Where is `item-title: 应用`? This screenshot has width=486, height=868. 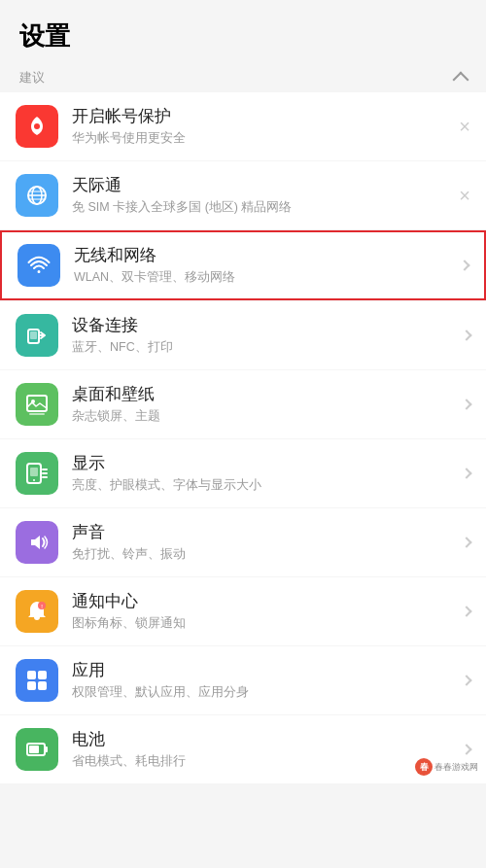 item-title: 应用 is located at coordinates (267, 671).